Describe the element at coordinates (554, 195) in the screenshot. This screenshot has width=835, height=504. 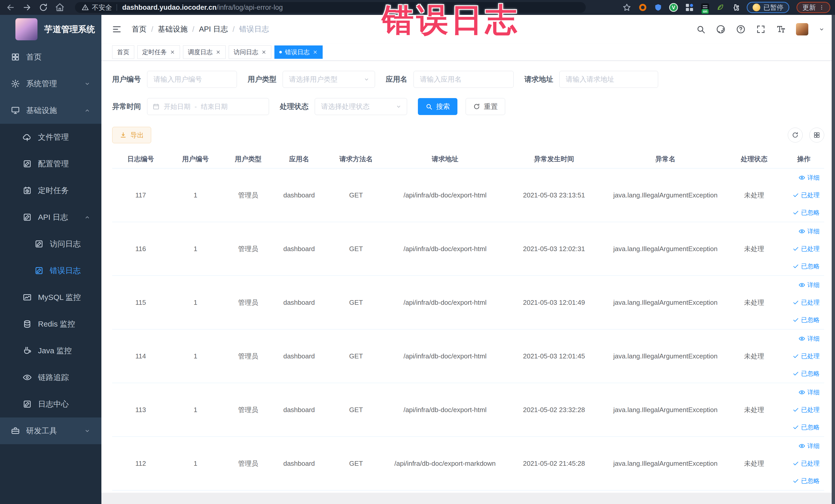
I see `cell-time: 2021-05-03 23:13:51` at that location.